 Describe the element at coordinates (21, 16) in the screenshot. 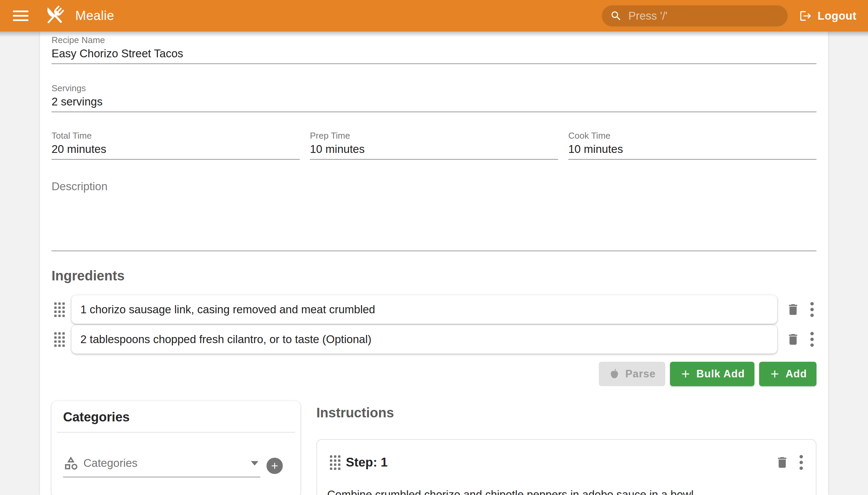

I see `menu-icon` at that location.